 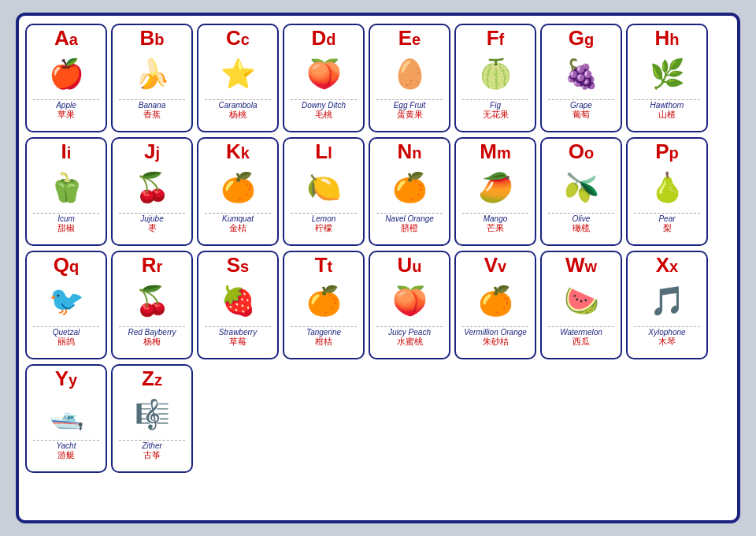 I want to click on card-name-en: Juicy Peach, so click(x=410, y=333).